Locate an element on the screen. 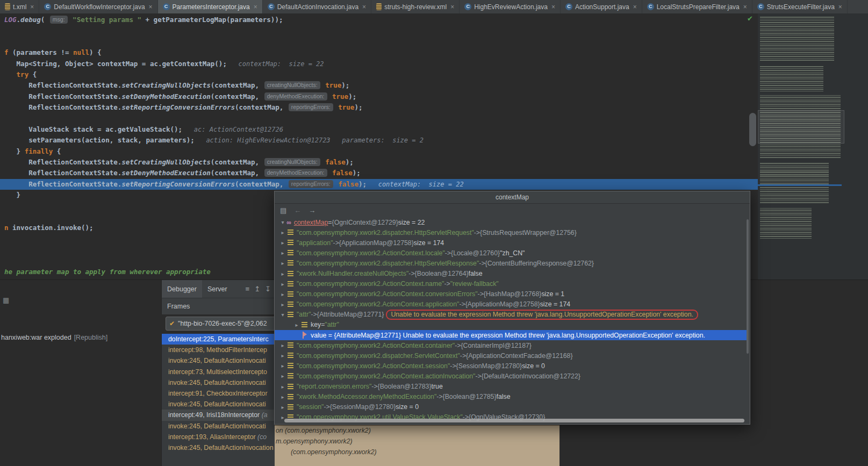  code-line: f (parameters != null) { is located at coordinates (434, 53).